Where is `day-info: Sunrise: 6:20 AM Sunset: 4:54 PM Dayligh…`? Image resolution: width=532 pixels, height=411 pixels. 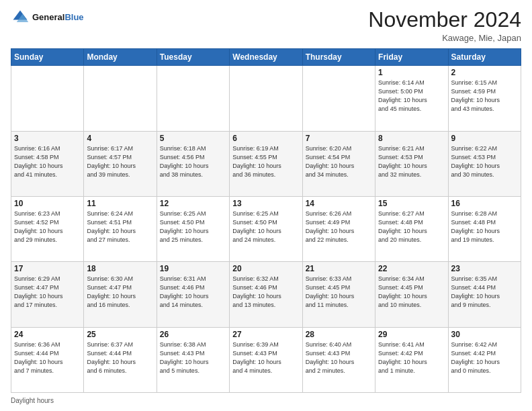 day-info: Sunrise: 6:20 AM Sunset: 4:54 PM Dayligh… is located at coordinates (339, 162).